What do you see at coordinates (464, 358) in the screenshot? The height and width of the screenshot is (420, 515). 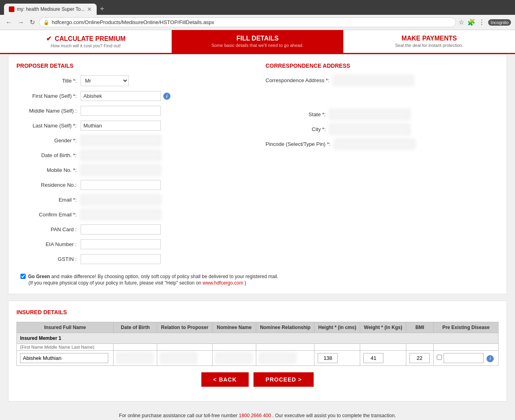 I see `disease-input` at bounding box center [464, 358].